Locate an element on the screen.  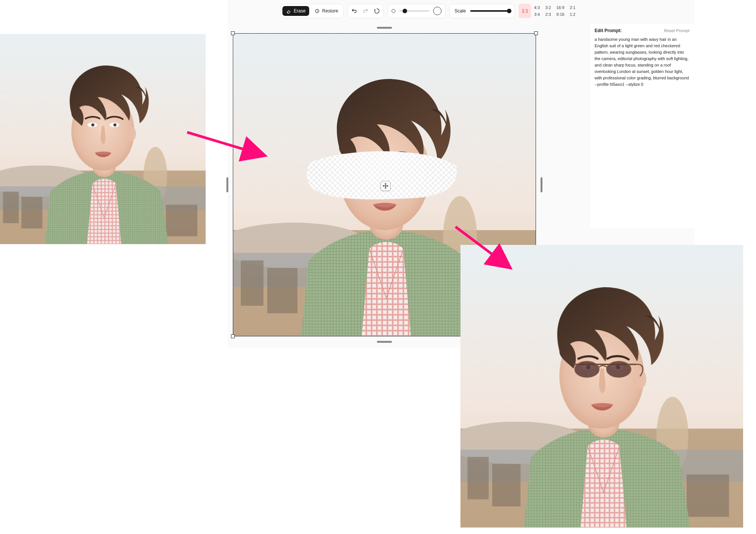
aspect-option: 2:1 is located at coordinates (572, 8).